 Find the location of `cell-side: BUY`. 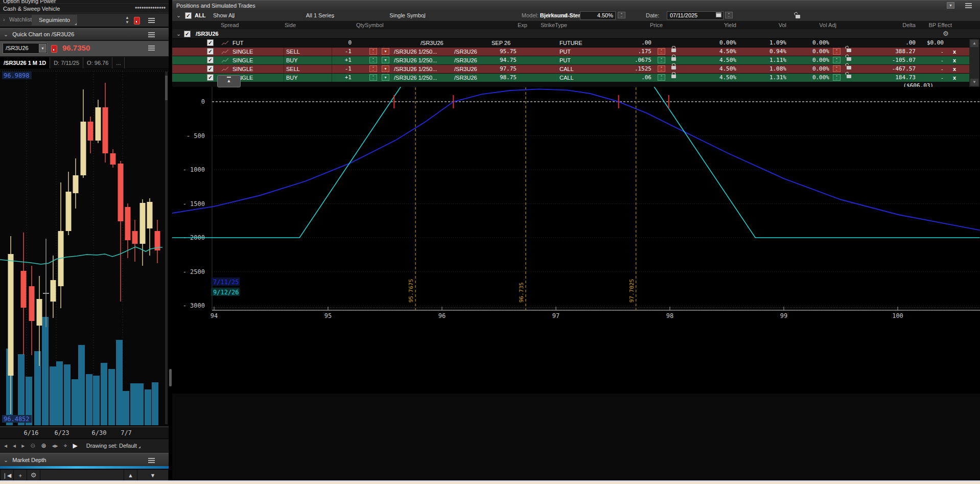

cell-side: BUY is located at coordinates (292, 78).